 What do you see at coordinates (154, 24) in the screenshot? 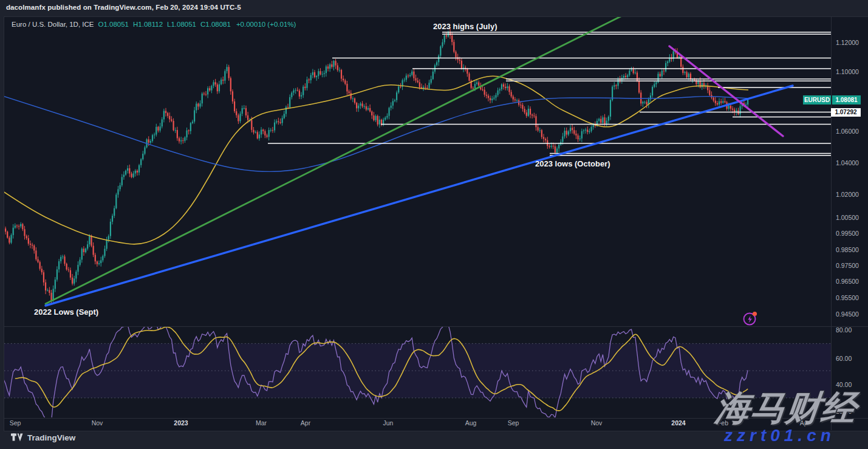
I see `symbol-legend: Euro / U.S. Dollar, 1D, ICEO1.08051H1.08…` at bounding box center [154, 24].